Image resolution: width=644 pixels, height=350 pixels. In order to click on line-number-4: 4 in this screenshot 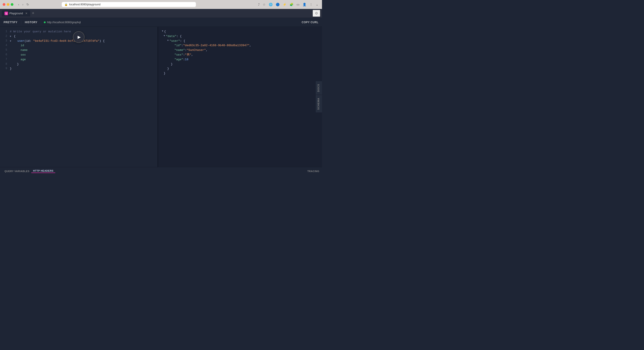, I will do `click(4, 45)`.